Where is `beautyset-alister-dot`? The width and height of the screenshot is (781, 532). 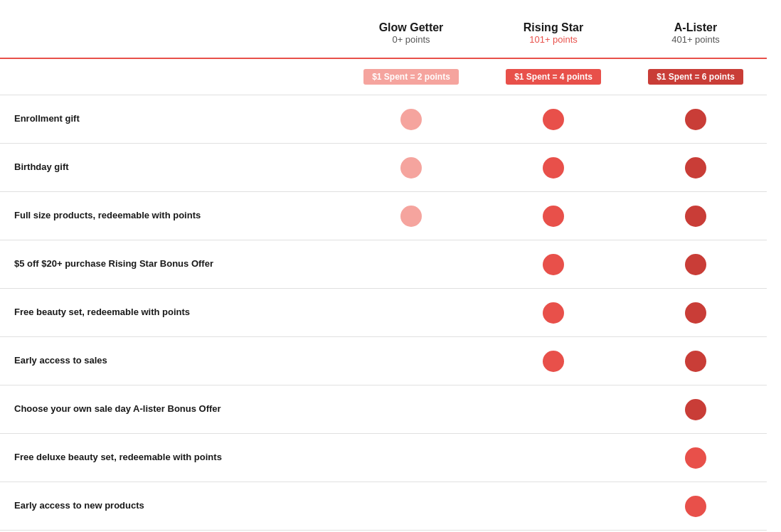
beautyset-alister-dot is located at coordinates (696, 313).